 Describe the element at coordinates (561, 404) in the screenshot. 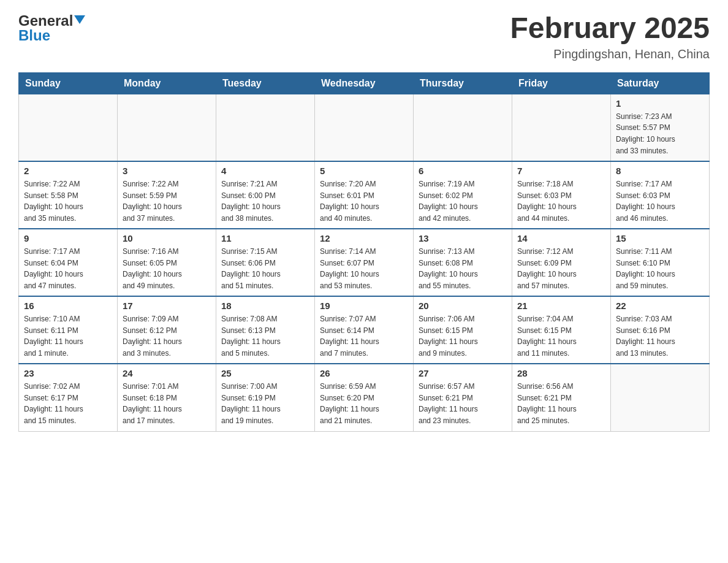

I see `day-info: Sunrise: 6:56 AMSunset: 6:21 PMDaylight:…` at that location.